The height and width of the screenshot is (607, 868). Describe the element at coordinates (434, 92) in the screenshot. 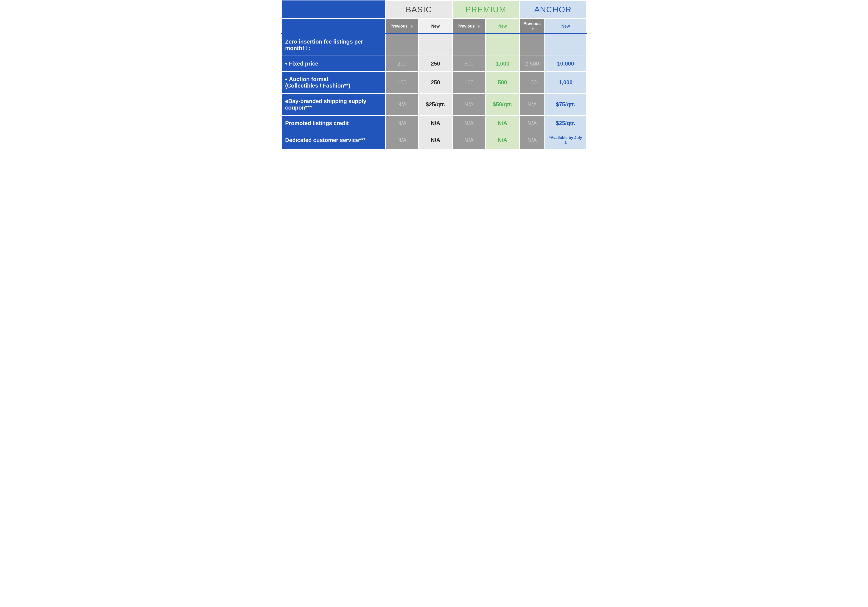

I see `table-body: Zero insertion fee listings per month†‡:…` at that location.